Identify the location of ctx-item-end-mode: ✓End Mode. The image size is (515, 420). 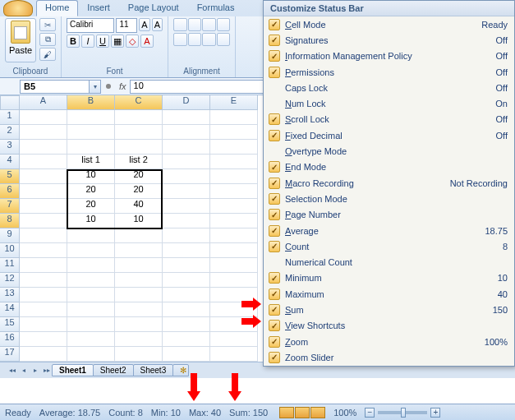
(389, 168).